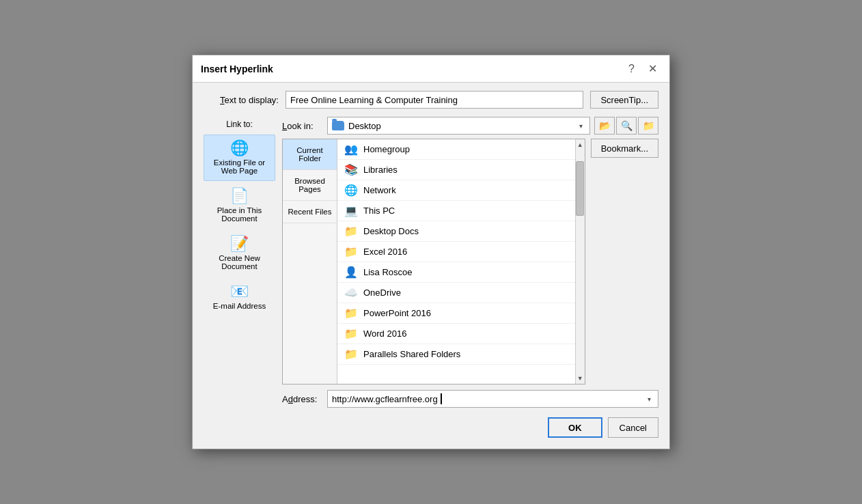 This screenshot has height=504, width=862. I want to click on file-list: 👥 Homegroup 📚 Libraries 🌐 Network, so click(456, 262).